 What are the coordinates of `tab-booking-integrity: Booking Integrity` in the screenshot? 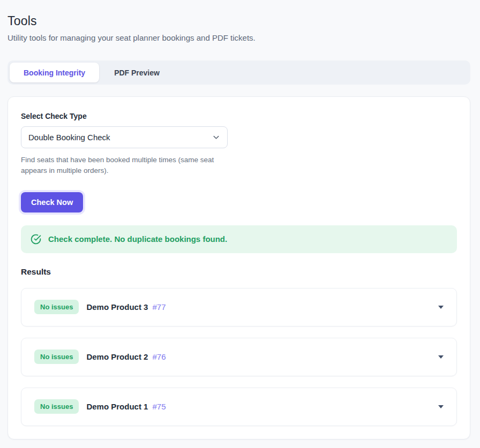 It's located at (55, 73).